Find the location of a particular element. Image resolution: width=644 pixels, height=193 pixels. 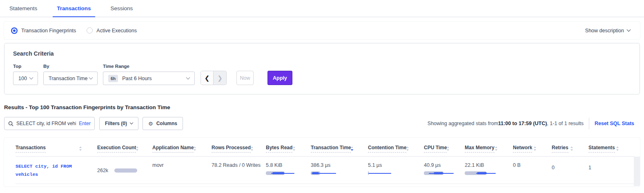

table-scrollbar-gutter is located at coordinates (637, 171).